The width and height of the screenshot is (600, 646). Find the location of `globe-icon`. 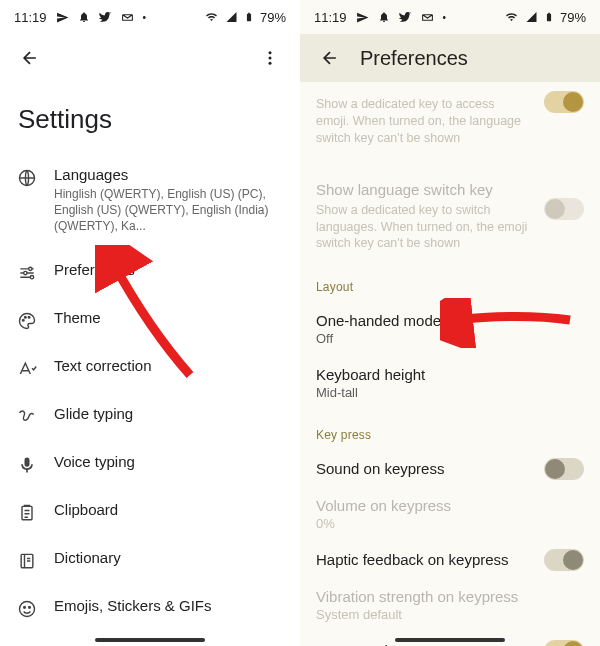

globe-icon is located at coordinates (27, 177).